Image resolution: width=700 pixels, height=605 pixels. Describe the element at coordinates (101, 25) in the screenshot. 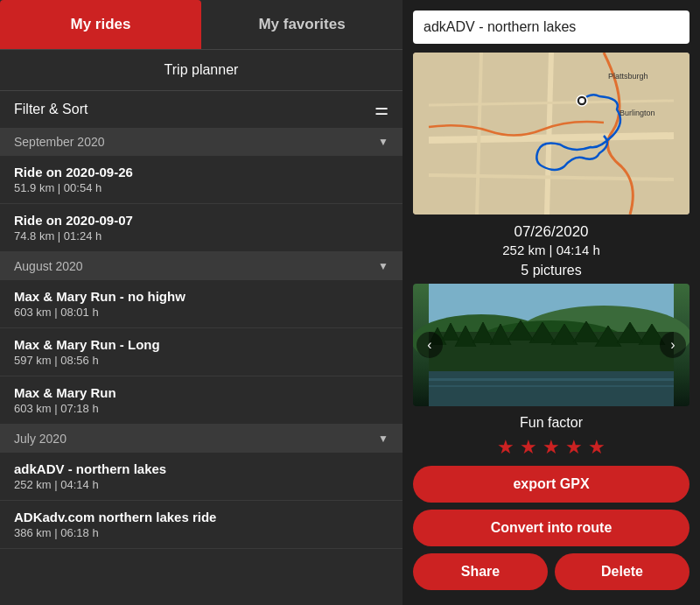

I see `tab-my-rides: My rides` at that location.